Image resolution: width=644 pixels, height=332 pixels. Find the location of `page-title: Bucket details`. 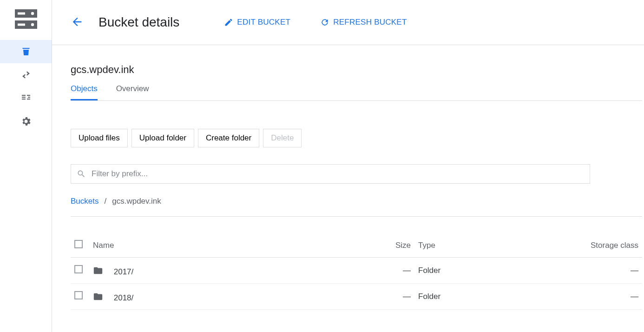

page-title: Bucket details is located at coordinates (139, 22).